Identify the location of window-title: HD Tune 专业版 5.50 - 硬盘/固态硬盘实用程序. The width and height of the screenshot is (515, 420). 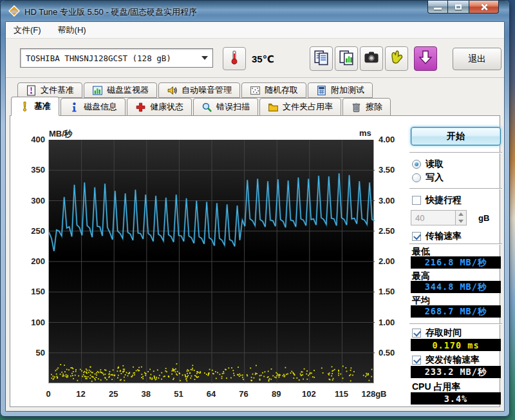
(111, 12).